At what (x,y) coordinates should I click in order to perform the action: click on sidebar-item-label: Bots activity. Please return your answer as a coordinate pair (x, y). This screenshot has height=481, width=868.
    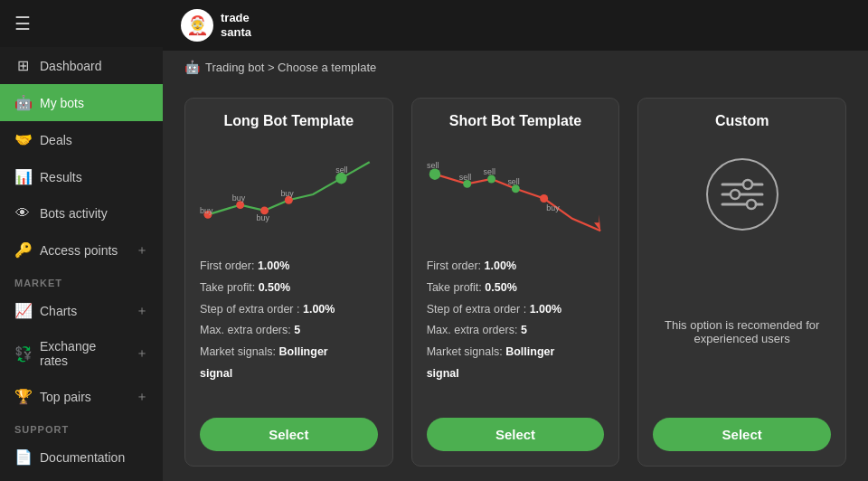
    Looking at the image, I should click on (74, 213).